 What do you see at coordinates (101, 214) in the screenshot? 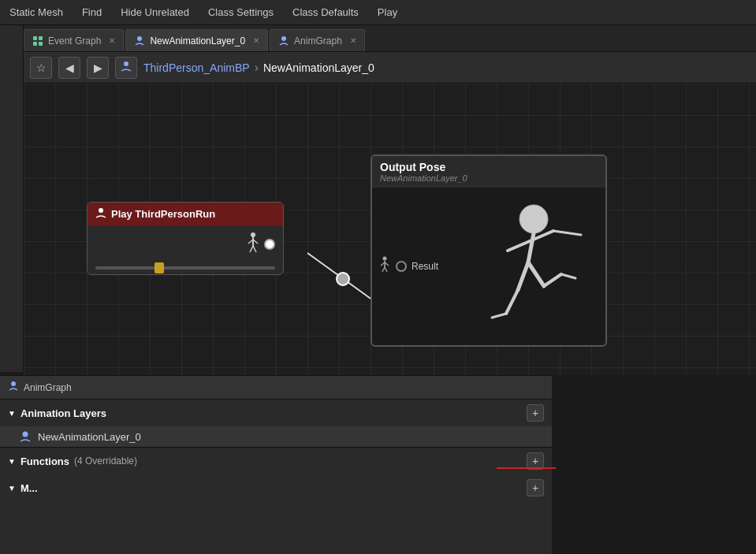
I see `node-person-icon` at bounding box center [101, 214].